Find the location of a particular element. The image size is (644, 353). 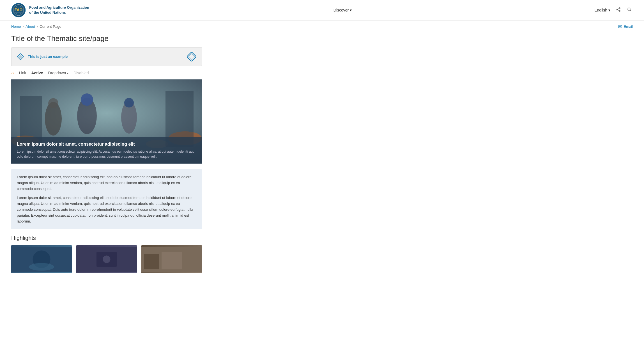

search-icon is located at coordinates (629, 10).